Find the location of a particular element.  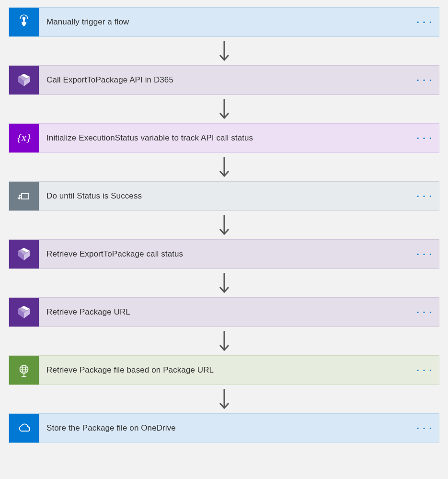

touch-icon is located at coordinates (24, 22).